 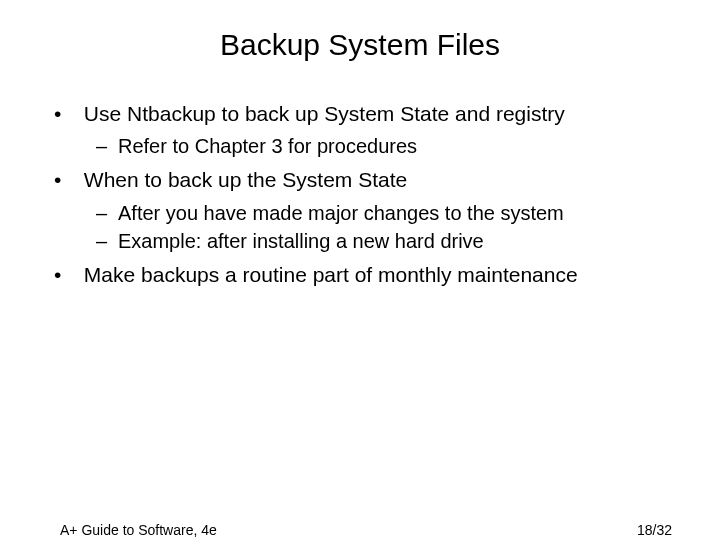 What do you see at coordinates (324, 114) in the screenshot?
I see `bullet-text: Use Ntbackup to back up System State and…` at bounding box center [324, 114].